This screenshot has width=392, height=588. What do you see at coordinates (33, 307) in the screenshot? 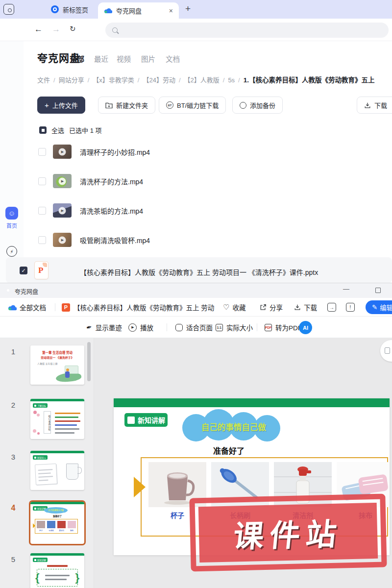
I see `all-docs-label: 全部文档` at bounding box center [33, 307].